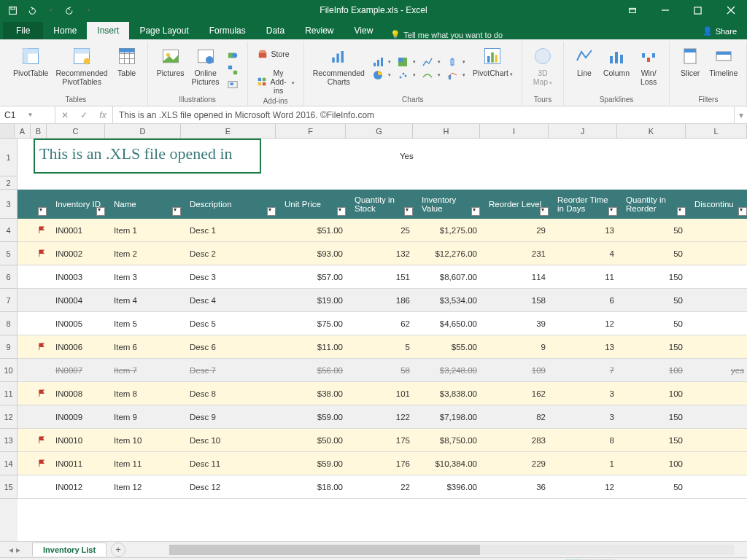 The width and height of the screenshot is (747, 560). Describe the element at coordinates (449, 204) in the screenshot. I see `header-cell: Inventory Value` at that location.